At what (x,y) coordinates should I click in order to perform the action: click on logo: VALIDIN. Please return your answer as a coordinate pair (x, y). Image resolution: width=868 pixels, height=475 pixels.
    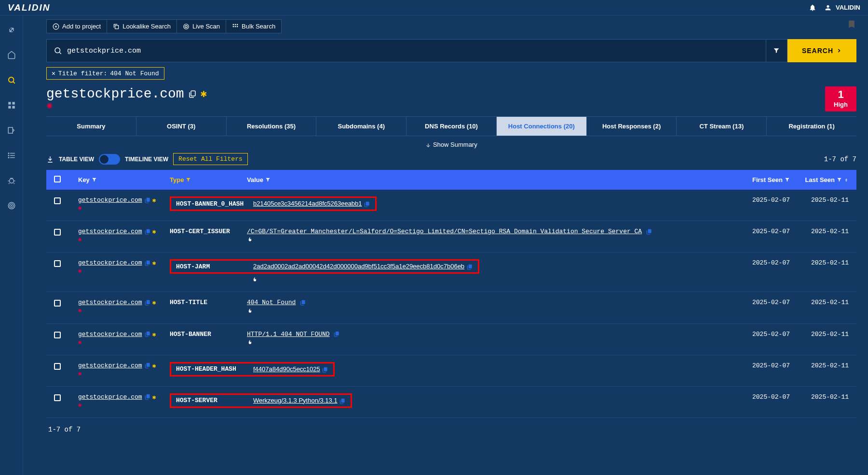
    Looking at the image, I should click on (29, 8).